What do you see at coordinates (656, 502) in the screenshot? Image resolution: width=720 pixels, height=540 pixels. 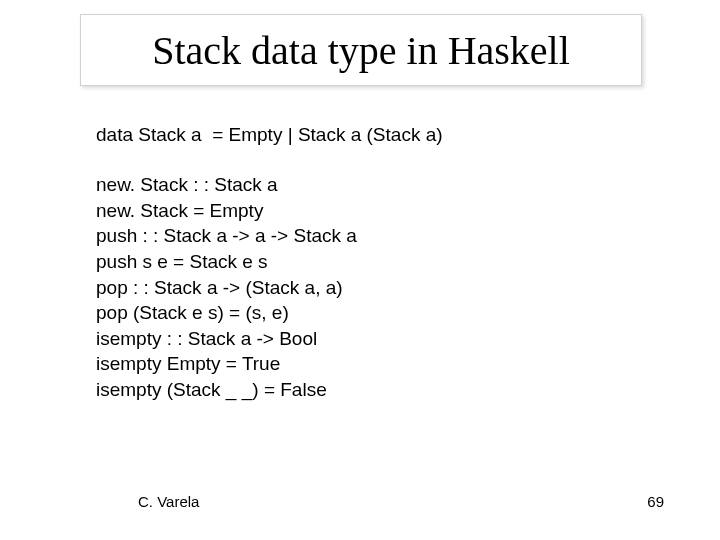 I see `footer-page-number: 69` at bounding box center [656, 502].